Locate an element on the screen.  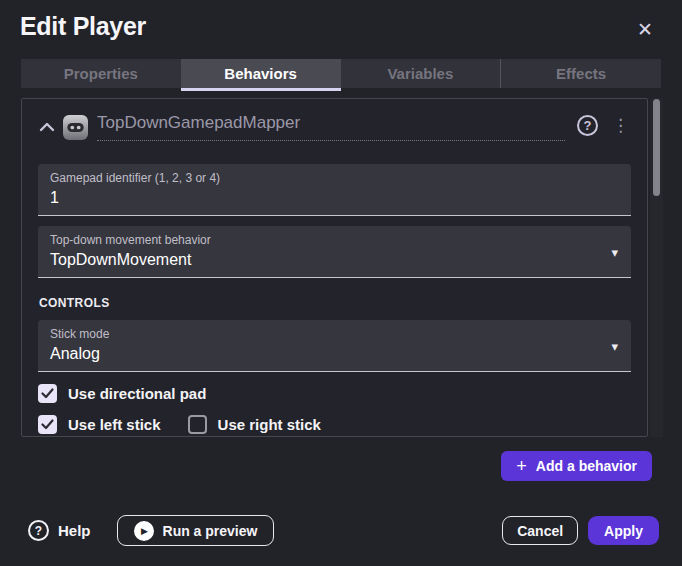
apply-label: Apply is located at coordinates (624, 531).